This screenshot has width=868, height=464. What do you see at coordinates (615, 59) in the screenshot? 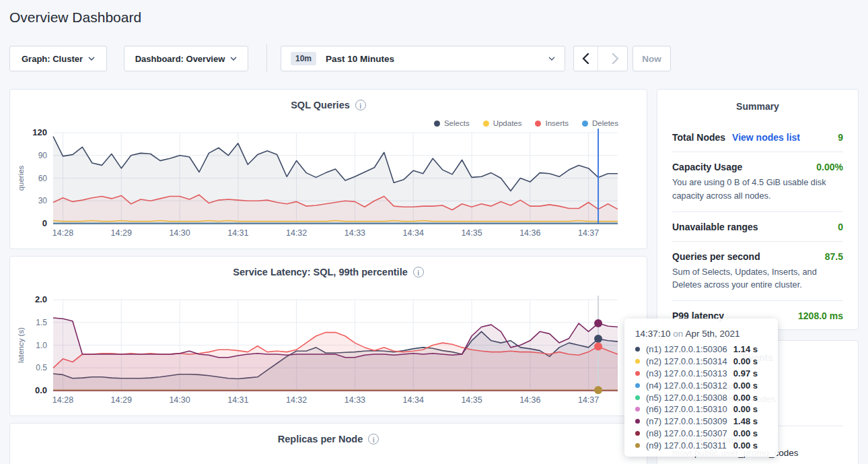
I see `chevron-right-icon` at bounding box center [615, 59].